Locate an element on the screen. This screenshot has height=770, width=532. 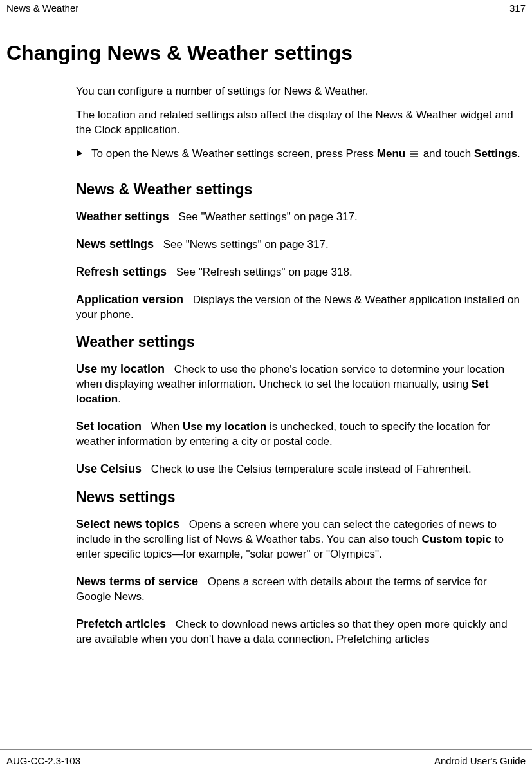
setting-title: Application version is located at coordinates (130, 299).